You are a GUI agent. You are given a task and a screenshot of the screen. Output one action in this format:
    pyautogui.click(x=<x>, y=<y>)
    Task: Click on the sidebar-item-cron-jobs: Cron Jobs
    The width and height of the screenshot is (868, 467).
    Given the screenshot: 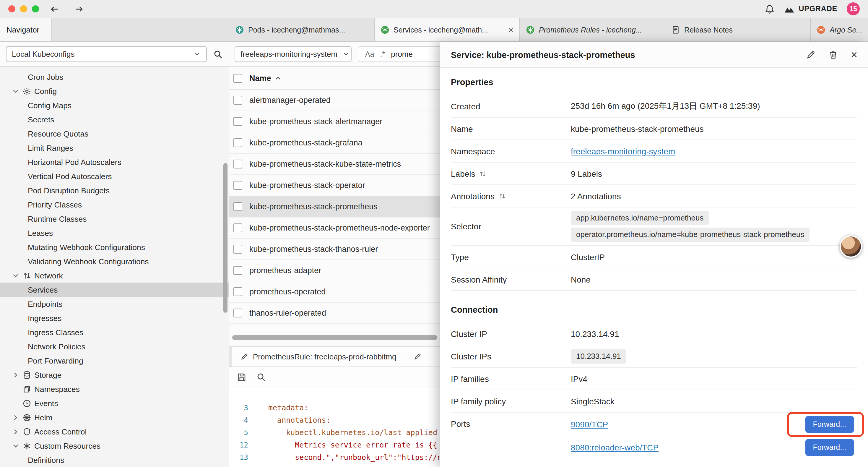 What is the action you would take?
    pyautogui.click(x=115, y=77)
    